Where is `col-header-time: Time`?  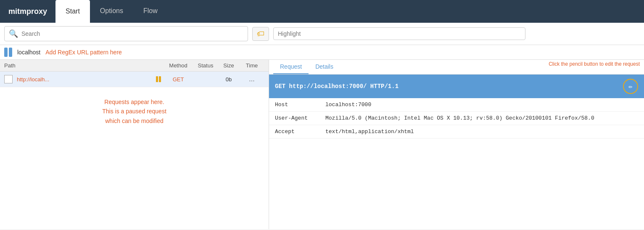 col-header-time: Time is located at coordinates (252, 66).